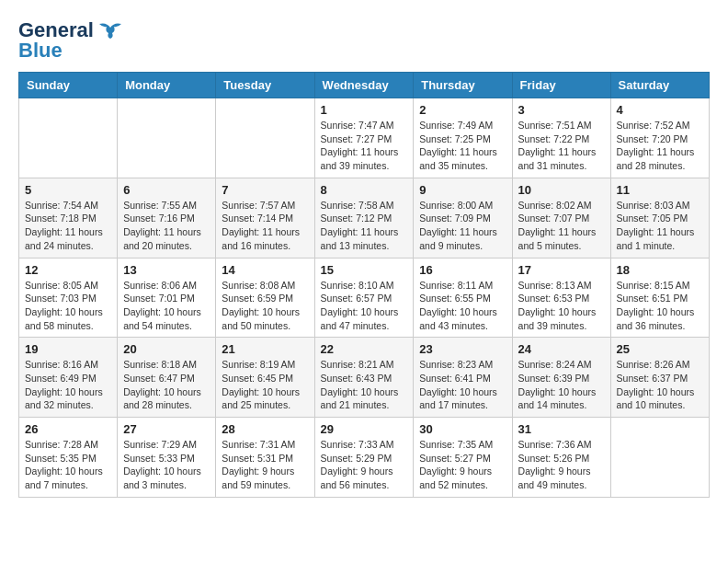  I want to click on day-number: 8, so click(364, 190).